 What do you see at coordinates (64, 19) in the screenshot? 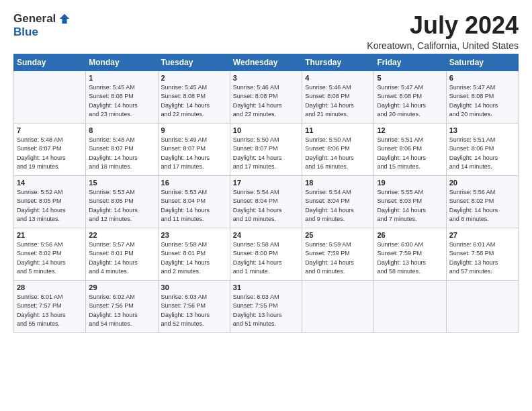
I see `logo-icon` at bounding box center [64, 19].